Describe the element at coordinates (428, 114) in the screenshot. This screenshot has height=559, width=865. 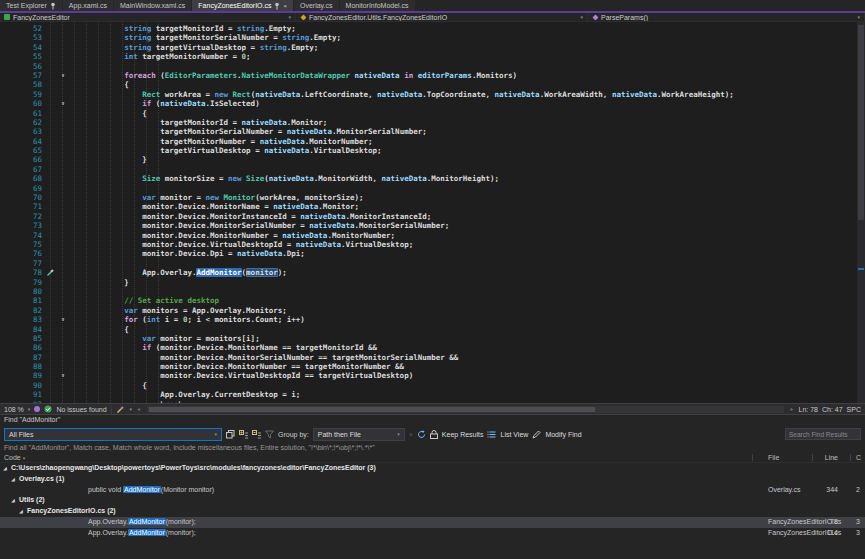
I see `code-line: 61 {` at that location.